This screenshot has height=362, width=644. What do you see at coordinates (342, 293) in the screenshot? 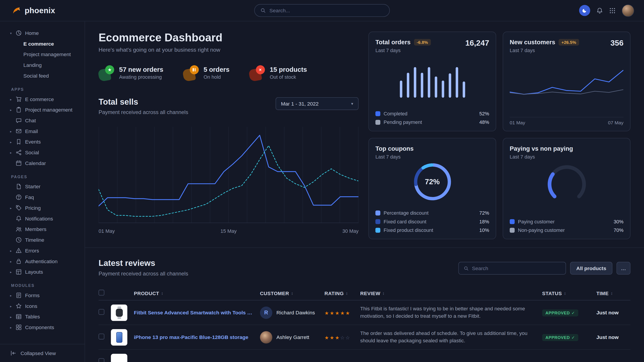
I see `column-header-rating: RATING↕` at bounding box center [342, 293].